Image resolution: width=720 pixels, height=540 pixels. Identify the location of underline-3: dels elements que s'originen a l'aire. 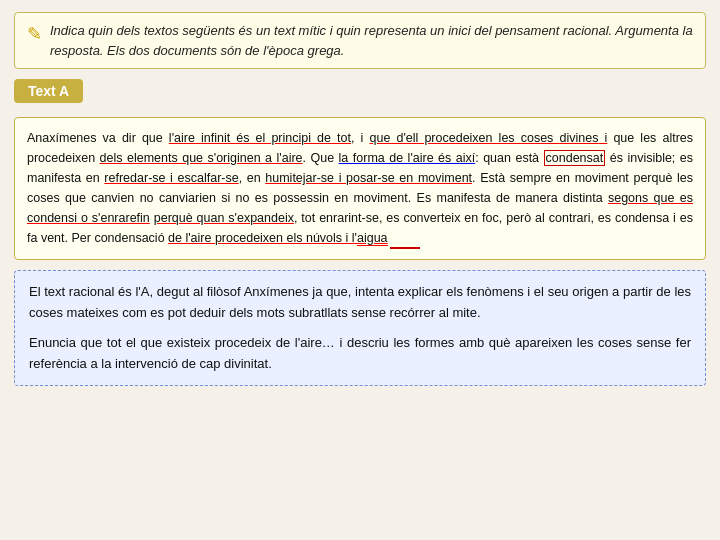
(202, 158).